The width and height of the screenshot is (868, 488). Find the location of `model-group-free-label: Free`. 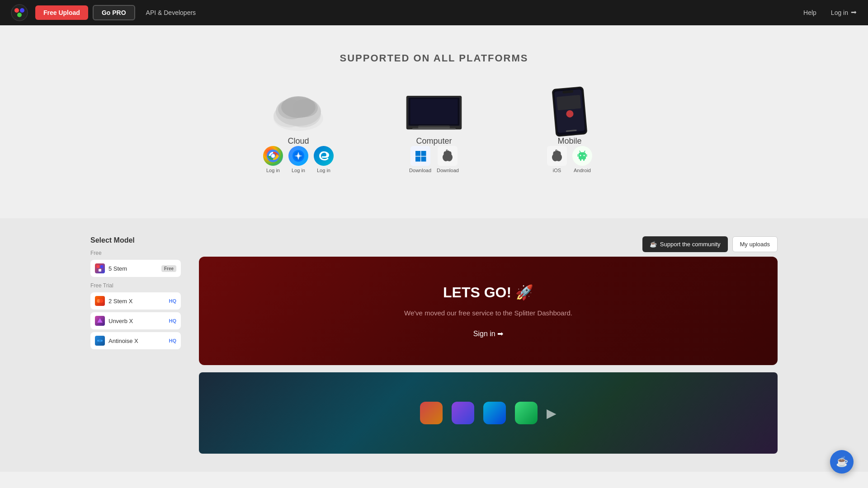

model-group-free-label: Free is located at coordinates (136, 253).